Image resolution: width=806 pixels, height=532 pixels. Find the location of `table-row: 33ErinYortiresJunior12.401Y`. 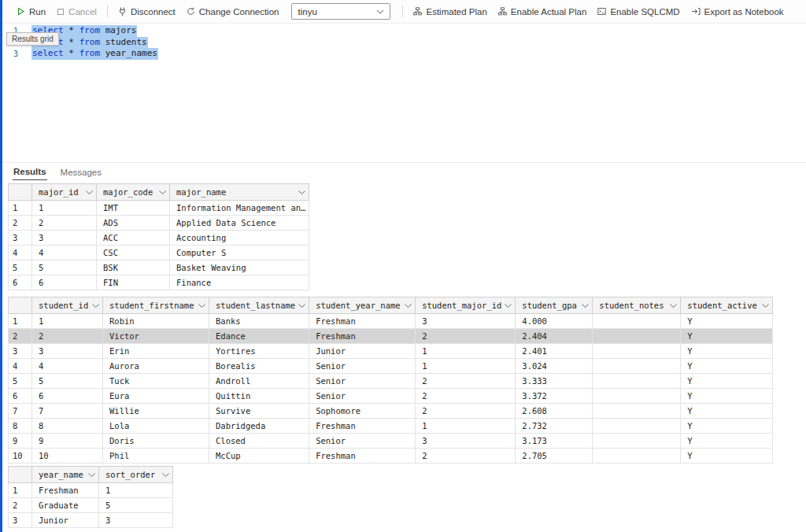

table-row: 33ErinYortiresJunior12.401Y is located at coordinates (390, 351).